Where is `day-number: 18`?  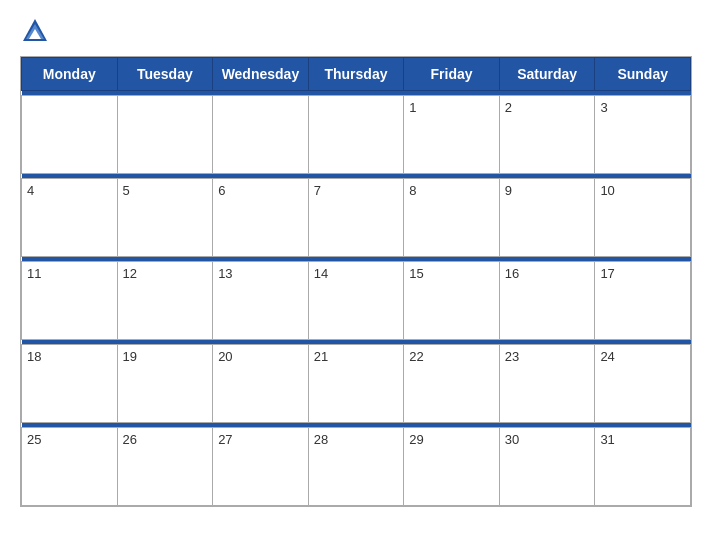
day-number: 18 is located at coordinates (34, 356).